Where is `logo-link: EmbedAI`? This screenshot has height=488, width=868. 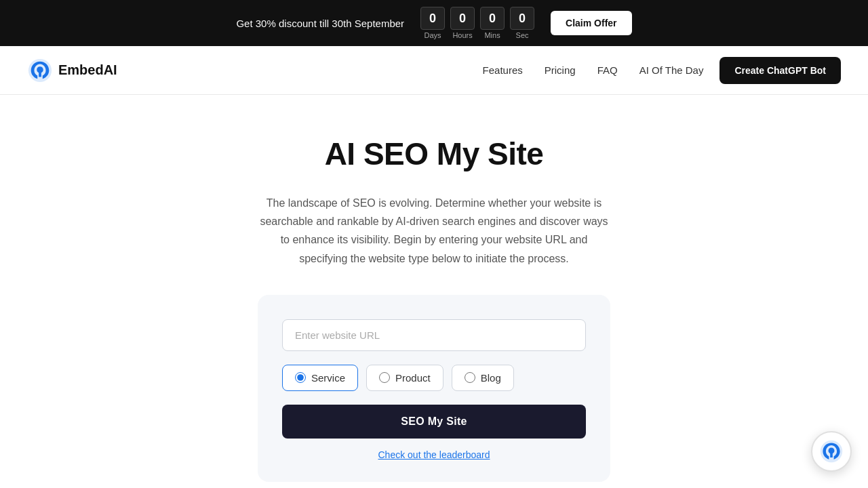 logo-link: EmbedAI is located at coordinates (72, 70).